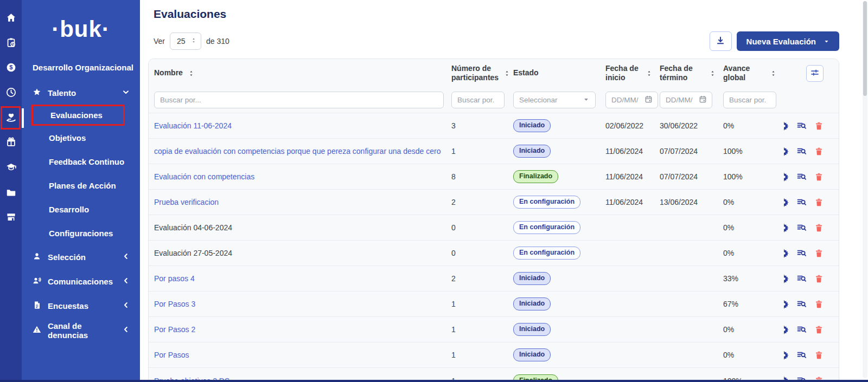 The image size is (868, 382). What do you see at coordinates (482, 74) in the screenshot?
I see `column-header-participantes: Número de participantes` at bounding box center [482, 74].